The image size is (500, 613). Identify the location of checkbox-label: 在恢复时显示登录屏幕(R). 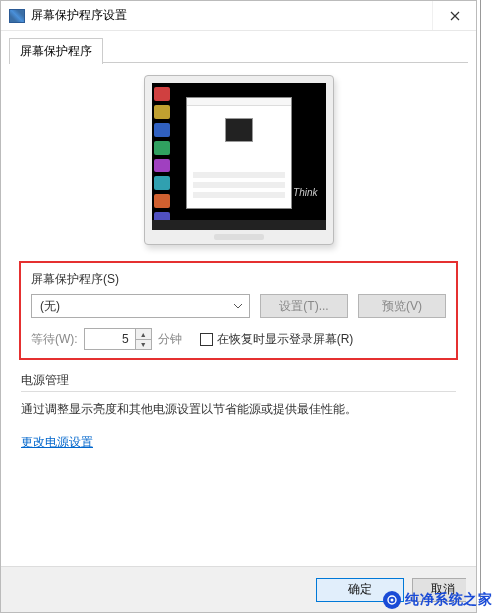
(286, 340).